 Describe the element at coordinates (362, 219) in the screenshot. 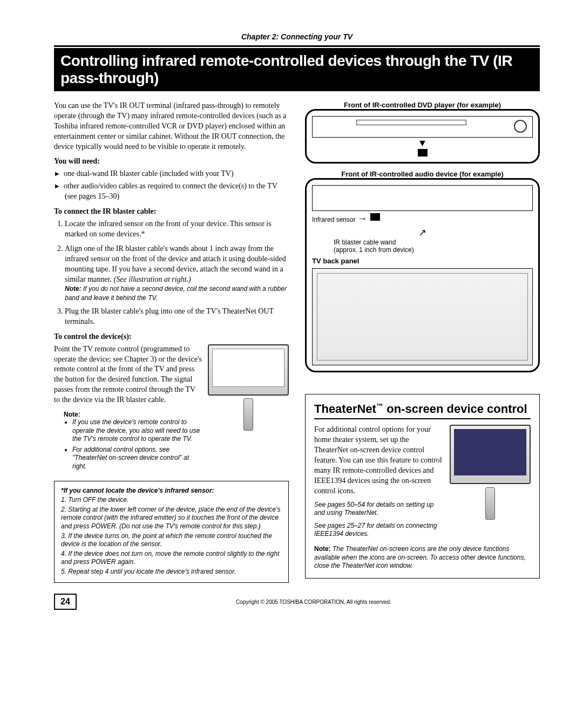

I see `arrow-right-icon: →` at that location.